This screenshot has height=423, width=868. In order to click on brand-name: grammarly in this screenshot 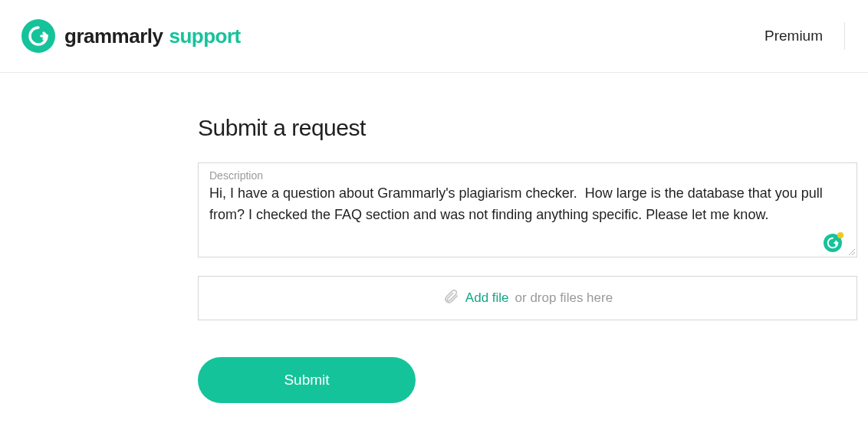, I will do `click(113, 37)`.